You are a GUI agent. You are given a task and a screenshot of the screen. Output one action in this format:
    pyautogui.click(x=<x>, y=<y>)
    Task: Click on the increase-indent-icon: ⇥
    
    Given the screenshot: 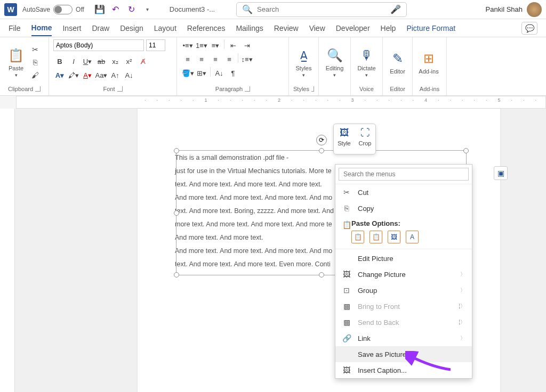 What is the action you would take?
    pyautogui.click(x=247, y=45)
    